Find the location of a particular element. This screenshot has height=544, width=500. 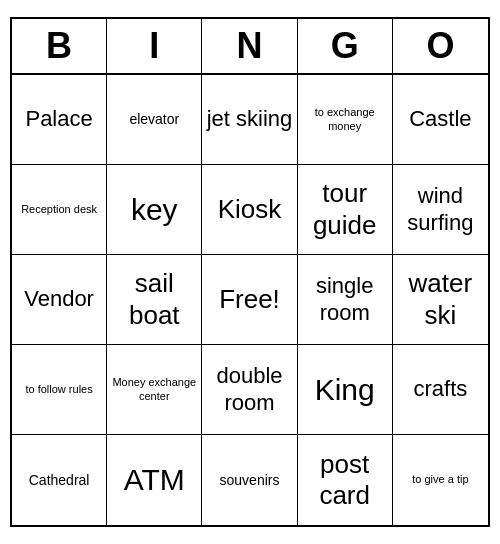

cell-label: single room is located at coordinates (345, 300).